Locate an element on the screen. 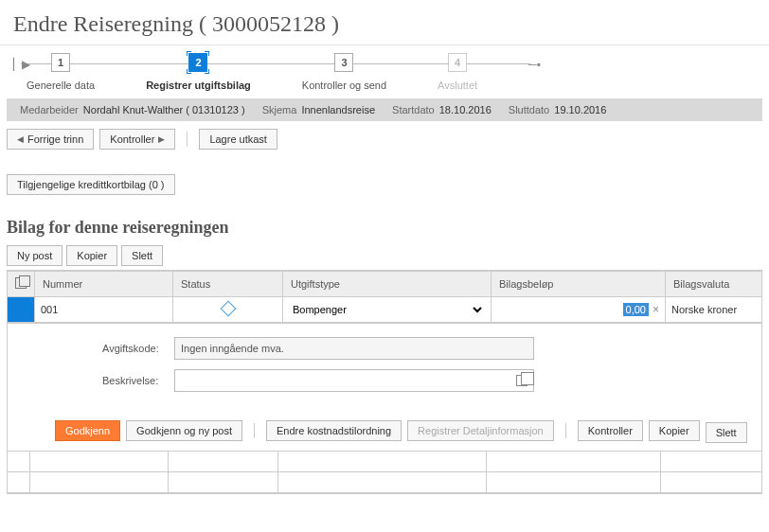 The width and height of the screenshot is (769, 532). detail-copy-button: Kopier is located at coordinates (674, 431).